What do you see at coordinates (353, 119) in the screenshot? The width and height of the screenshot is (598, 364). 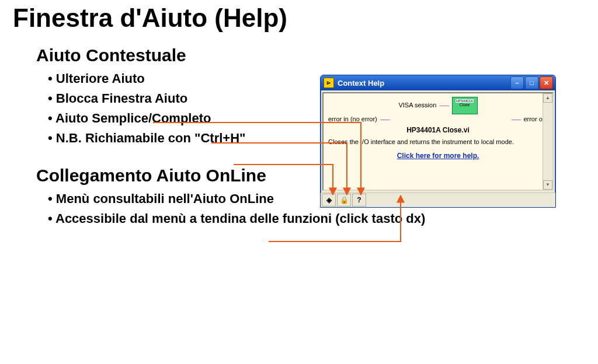 I see `error-in-label: error in (no error)` at bounding box center [353, 119].